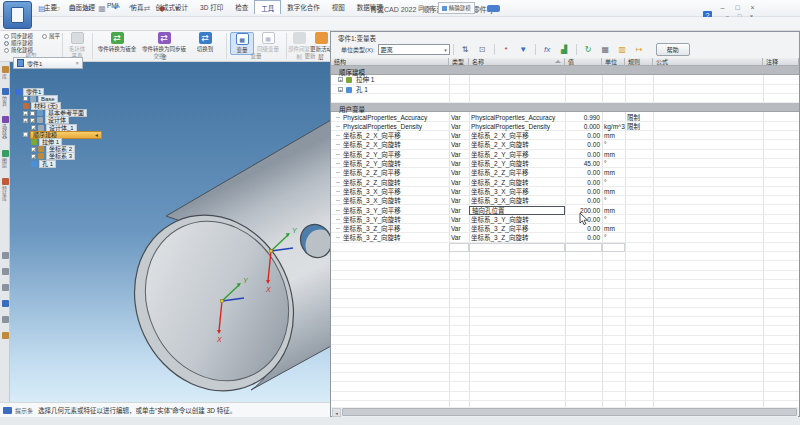 The width and height of the screenshot is (800, 425). What do you see at coordinates (517, 144) in the screenshot?
I see `cell-name: 坐标系_2_X_向旋转` at bounding box center [517, 144].